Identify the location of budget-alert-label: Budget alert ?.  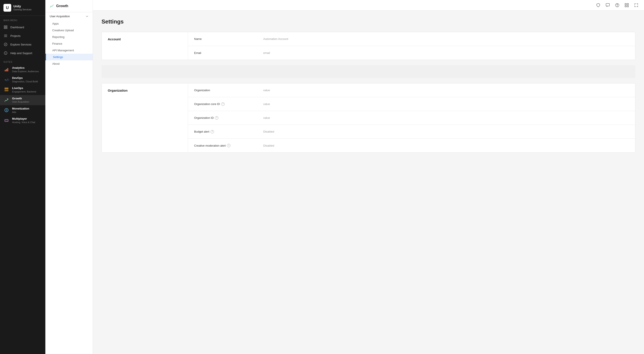
(229, 132).